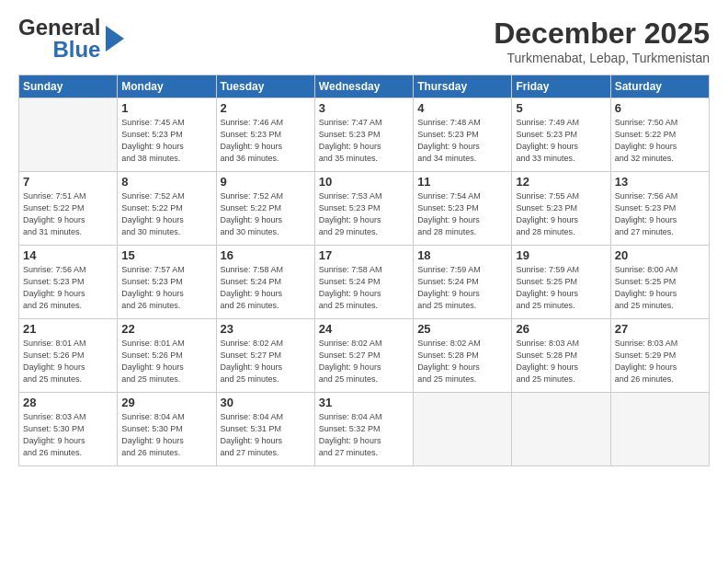 This screenshot has width=728, height=563. What do you see at coordinates (561, 362) in the screenshot?
I see `day-info: Sunrise: 8:03 AM Sunset: 5:28 PM Dayligh…` at bounding box center [561, 362].